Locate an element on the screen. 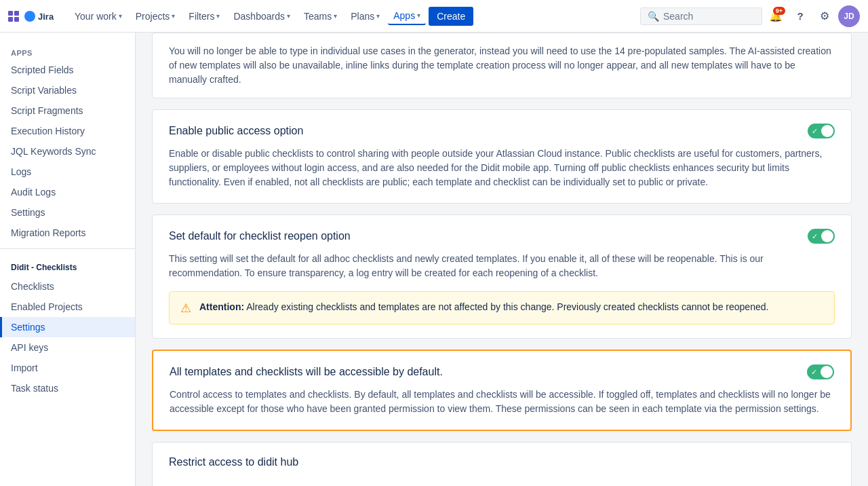  card-header: Restrict access to didit hub is located at coordinates (502, 462).